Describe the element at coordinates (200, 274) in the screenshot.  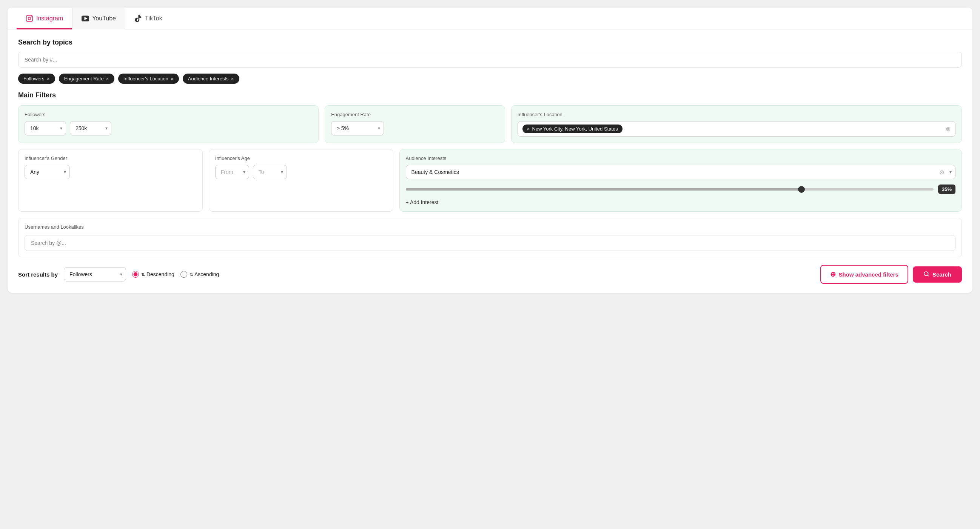
I see `sort-ascending-option: ⇅ Ascending` at that location.